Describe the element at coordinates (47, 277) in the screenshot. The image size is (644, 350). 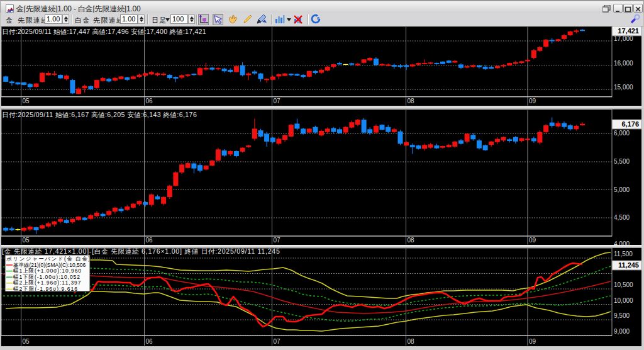
I see `svg-text: 幅1下限(-1.00σ):10,052` at that location.